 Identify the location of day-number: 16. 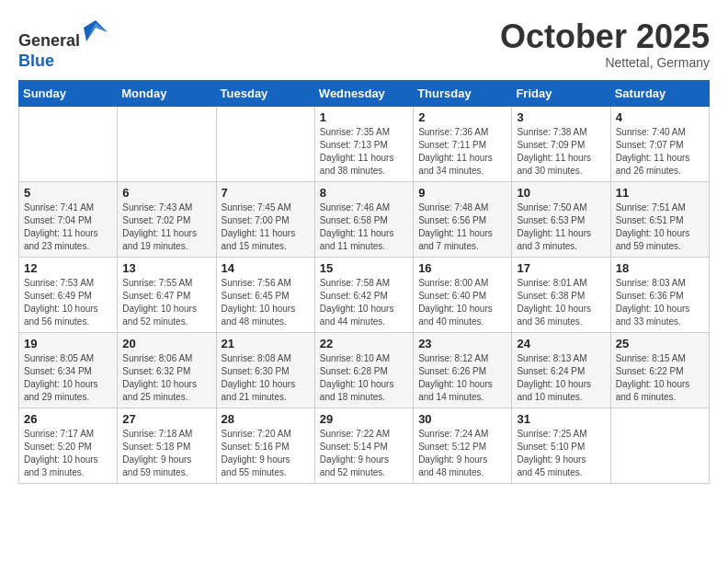
(462, 269).